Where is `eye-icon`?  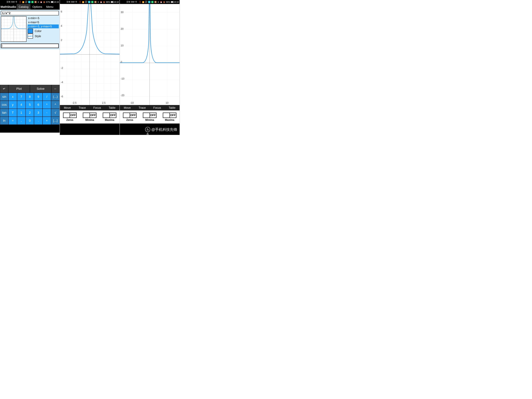 eye-icon is located at coordinates (98, 2).